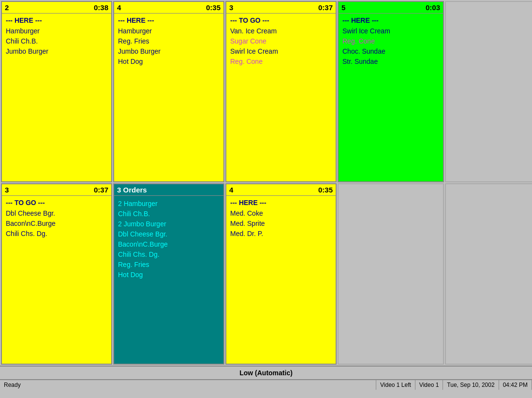  Describe the element at coordinates (57, 223) in the screenshot. I see `item-line-6-1: Bacon\nC.Burge` at that location.